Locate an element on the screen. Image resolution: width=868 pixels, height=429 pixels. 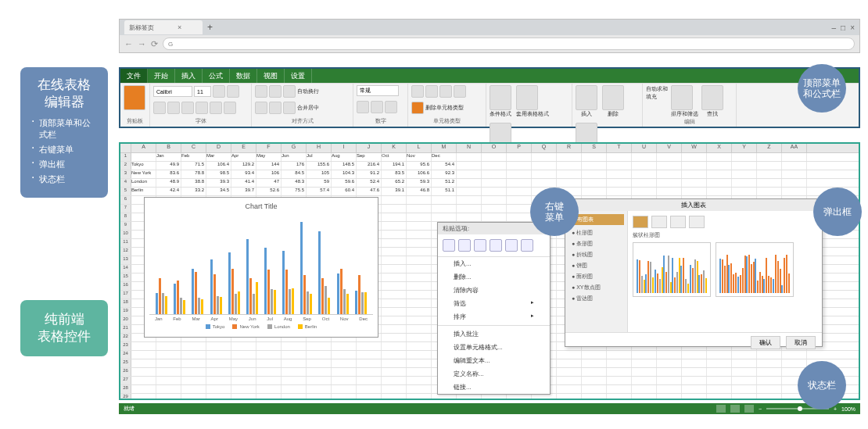
ribbon-tab: 数据 is located at coordinates (244, 76).